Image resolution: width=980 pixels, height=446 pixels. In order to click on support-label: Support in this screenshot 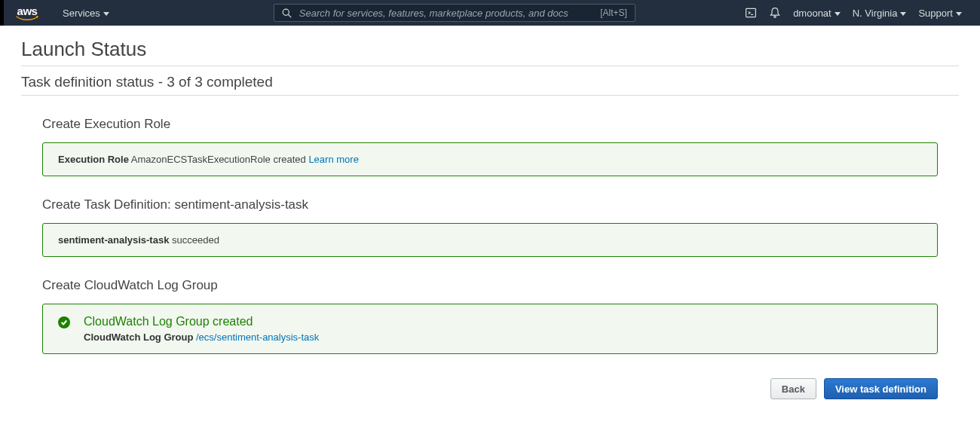, I will do `click(936, 14)`.